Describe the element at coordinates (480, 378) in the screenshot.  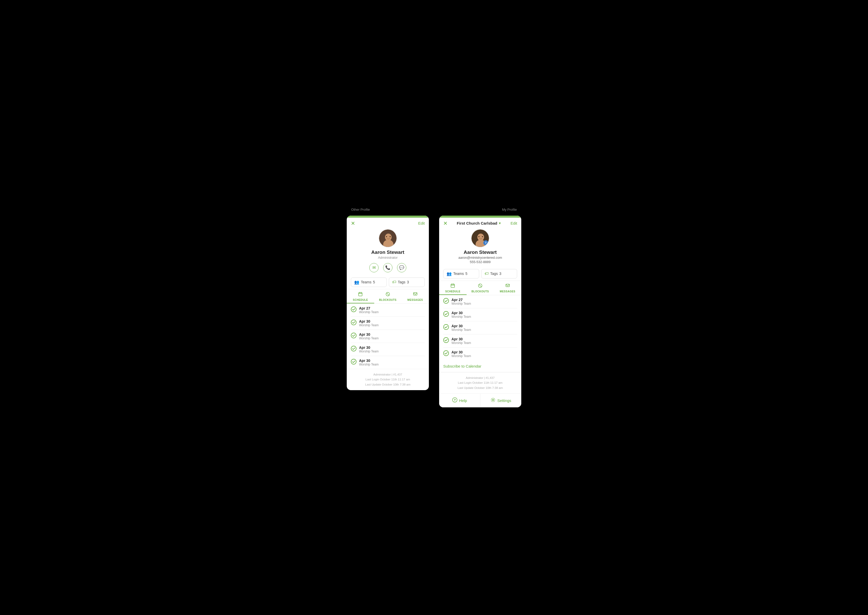
I see `footer-line1-right: Administrator | #1,437` at that location.